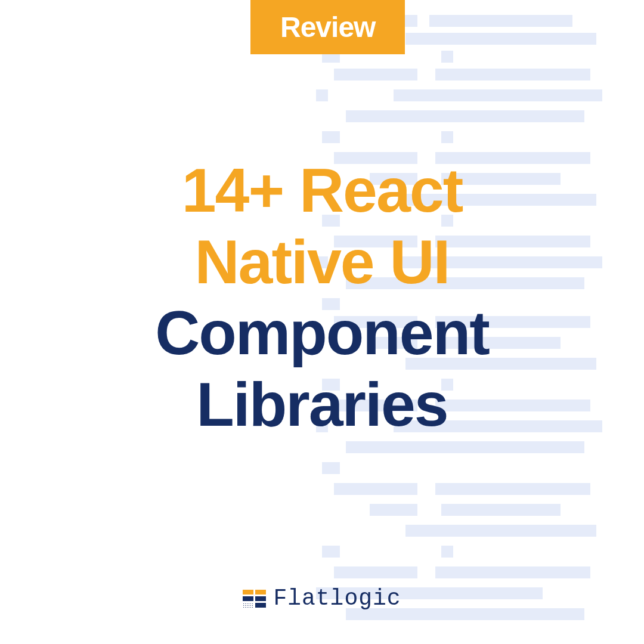 This screenshot has width=644, height=644. I want to click on title-line-3: Component, so click(322, 333).